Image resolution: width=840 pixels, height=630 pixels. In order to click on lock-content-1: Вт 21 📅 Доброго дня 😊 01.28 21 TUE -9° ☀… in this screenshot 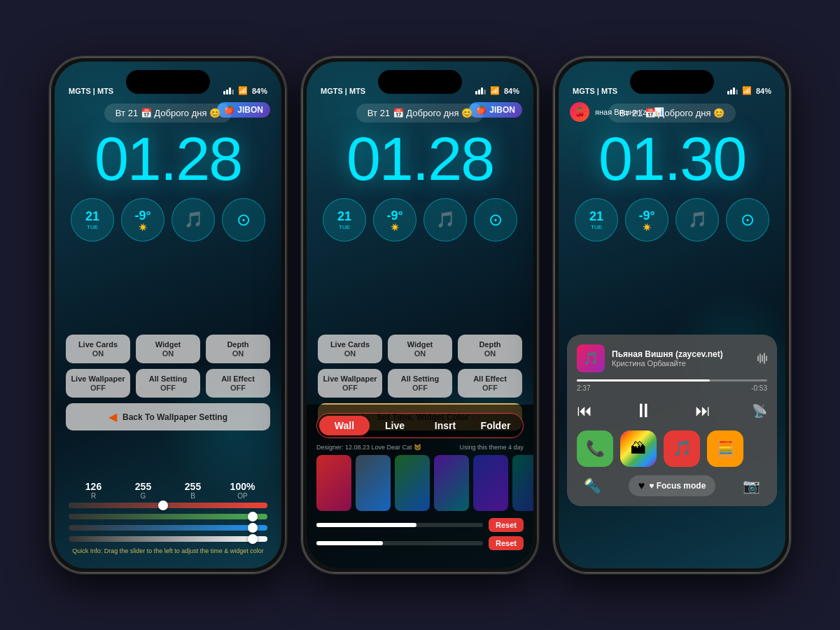, I will do `click(168, 172)`.